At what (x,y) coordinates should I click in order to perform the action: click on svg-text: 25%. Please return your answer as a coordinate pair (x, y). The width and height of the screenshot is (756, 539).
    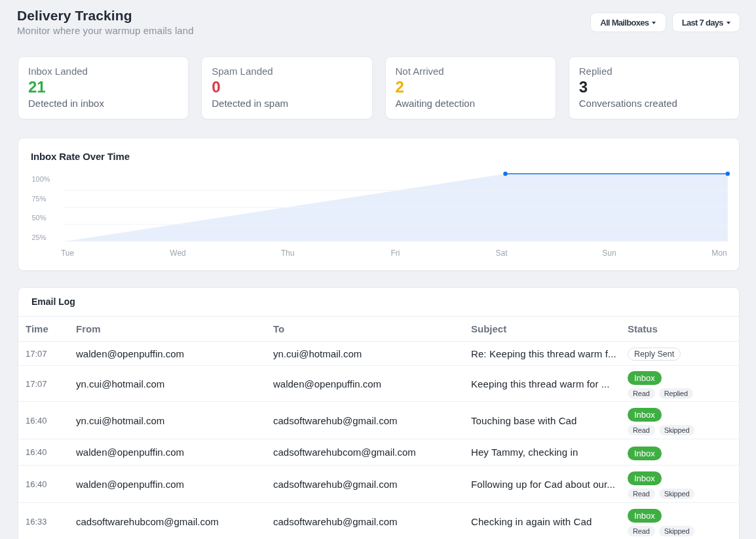
    Looking at the image, I should click on (39, 237).